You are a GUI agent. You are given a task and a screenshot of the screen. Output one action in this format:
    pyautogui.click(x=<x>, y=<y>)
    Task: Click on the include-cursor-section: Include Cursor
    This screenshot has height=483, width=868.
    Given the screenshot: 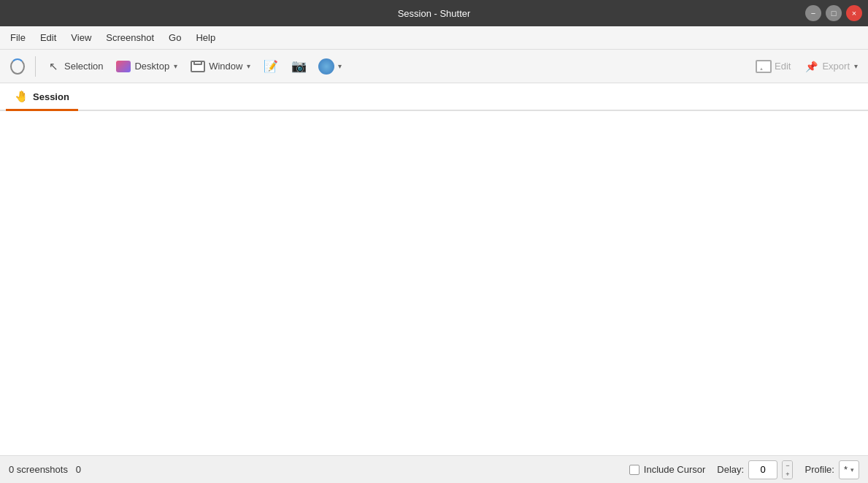 What is the action you would take?
    pyautogui.click(x=667, y=469)
    